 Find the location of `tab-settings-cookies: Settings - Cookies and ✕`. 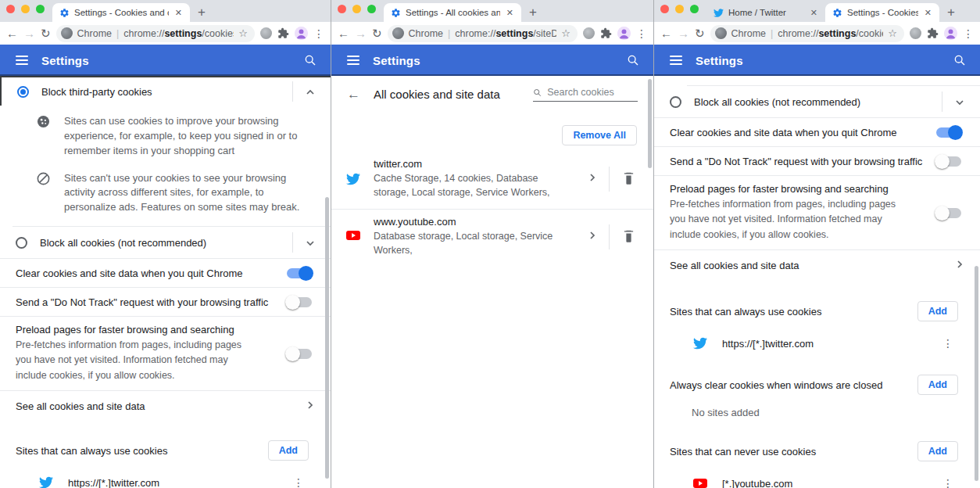

tab-settings-cookies: Settings - Cookies and ✕ is located at coordinates (882, 13).